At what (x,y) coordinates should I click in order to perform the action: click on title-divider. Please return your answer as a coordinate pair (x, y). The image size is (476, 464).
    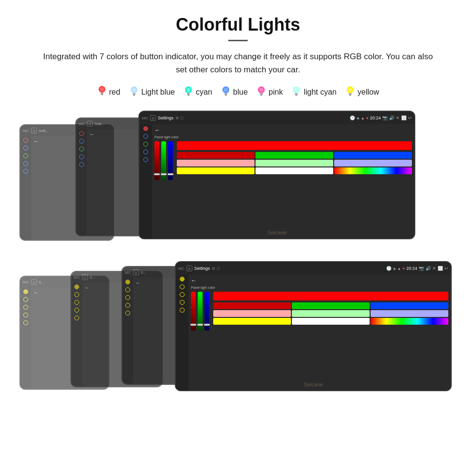
    Looking at the image, I should click on (238, 41).